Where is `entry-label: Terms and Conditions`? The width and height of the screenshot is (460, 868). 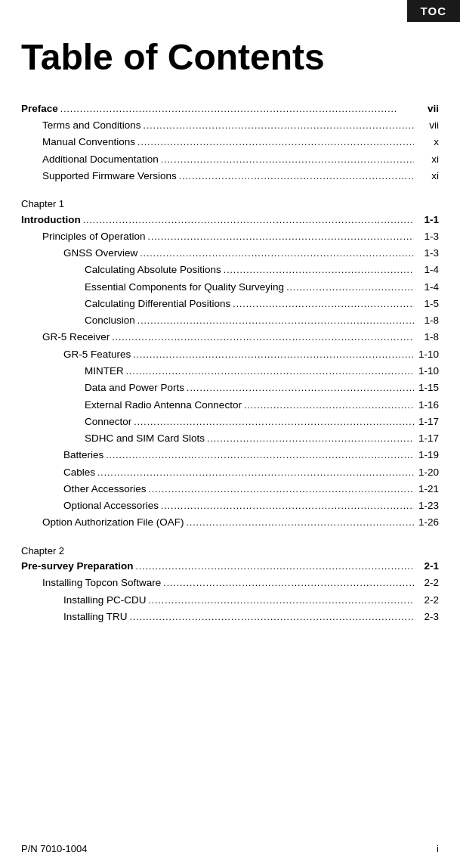 entry-label: Terms and Conditions is located at coordinates (92, 126).